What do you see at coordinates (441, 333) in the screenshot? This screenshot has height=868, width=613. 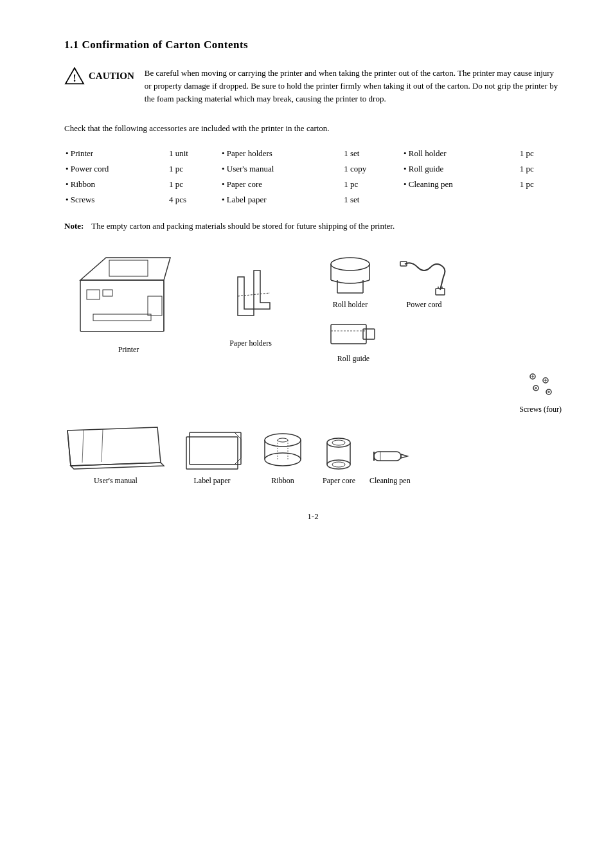 I see `right-accessories: Roll holder Power c` at bounding box center [441, 333].